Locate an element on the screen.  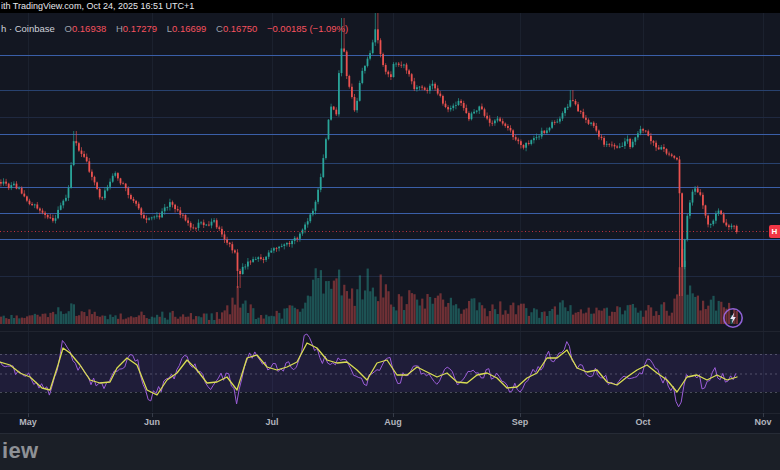
attribution-bar: ith TradingView.com, Oct 24, 2025 16:51 … is located at coordinates (390, 6).